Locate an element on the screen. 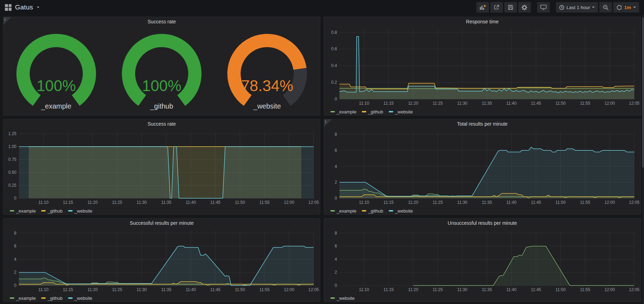 The image size is (644, 304). dashboard-picker: Gatus is located at coordinates (22, 7).